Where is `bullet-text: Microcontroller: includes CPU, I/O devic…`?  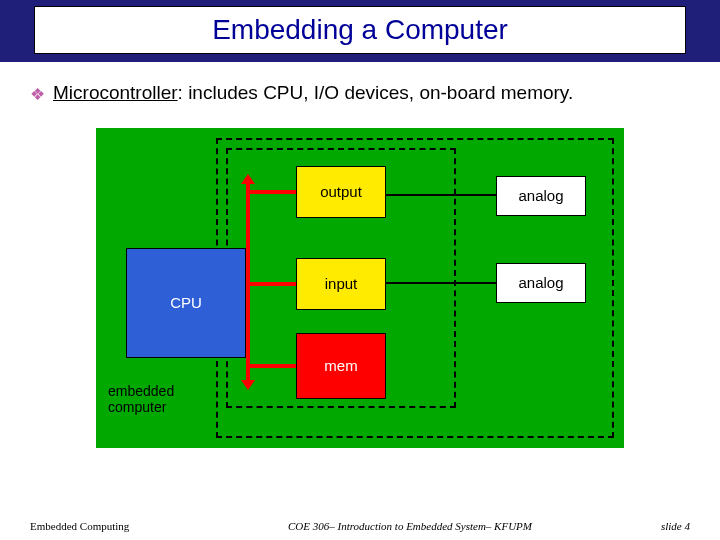
bullet-text: Microcontroller: includes CPU, I/O devic… is located at coordinates (372, 93).